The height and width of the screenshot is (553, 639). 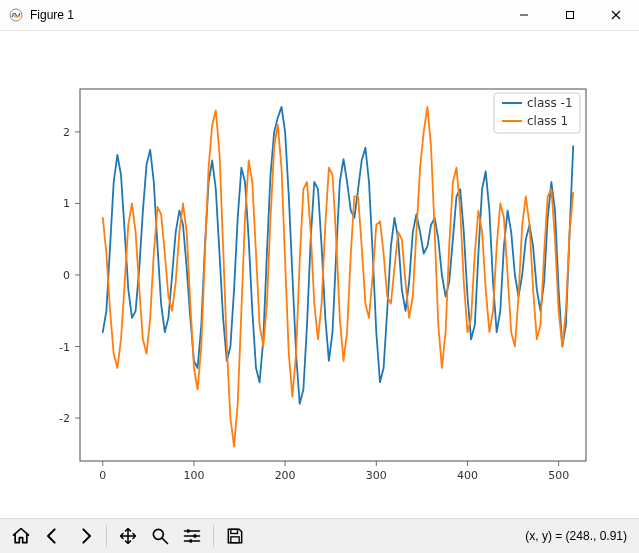 What do you see at coordinates (468, 476) in the screenshot?
I see `x-tick-label: 400` at bounding box center [468, 476].